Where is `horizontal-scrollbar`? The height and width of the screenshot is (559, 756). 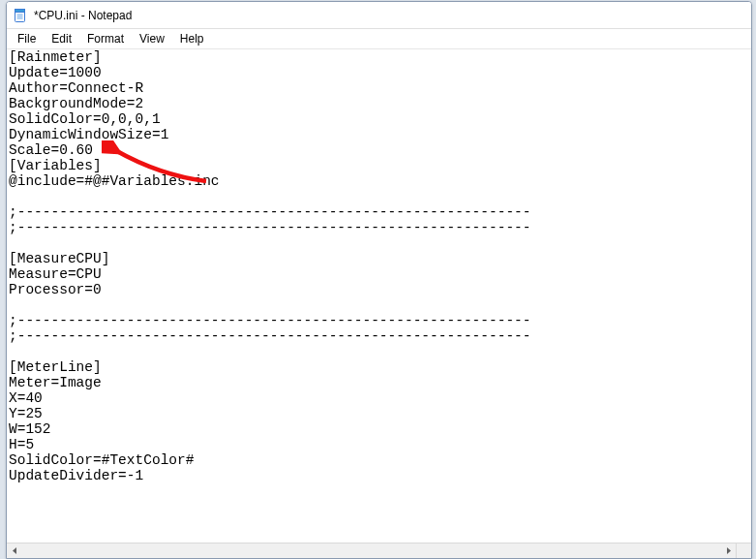
horizontal-scrollbar is located at coordinates (372, 550).